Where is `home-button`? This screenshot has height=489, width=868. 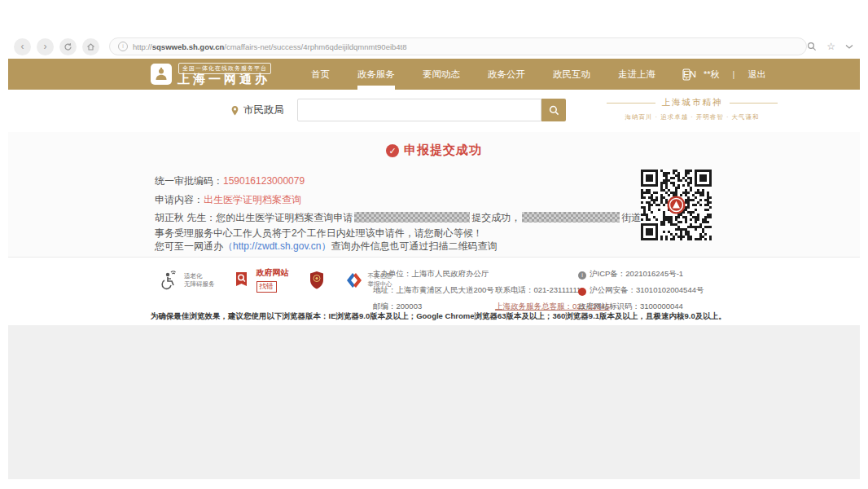 home-button is located at coordinates (91, 47).